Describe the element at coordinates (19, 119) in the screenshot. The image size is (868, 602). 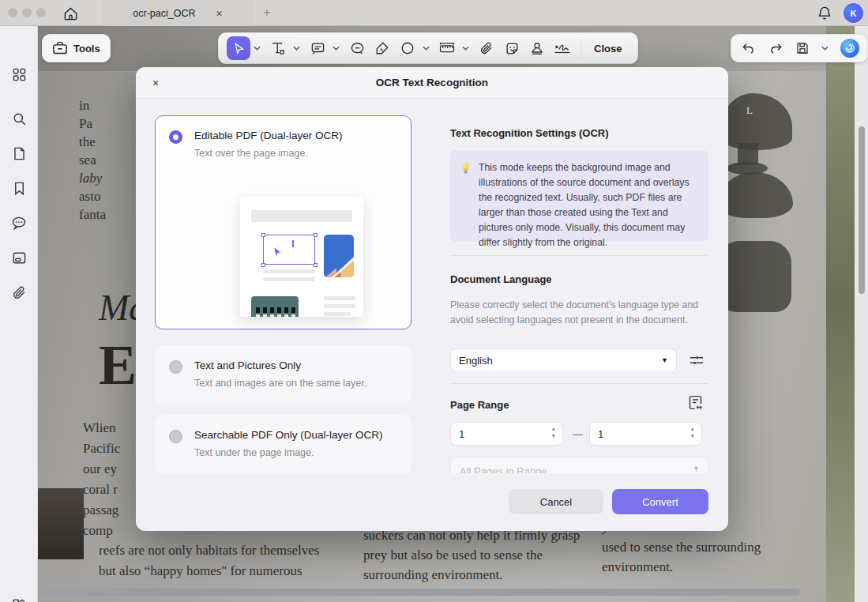
I see `sidebar-search-button` at that location.